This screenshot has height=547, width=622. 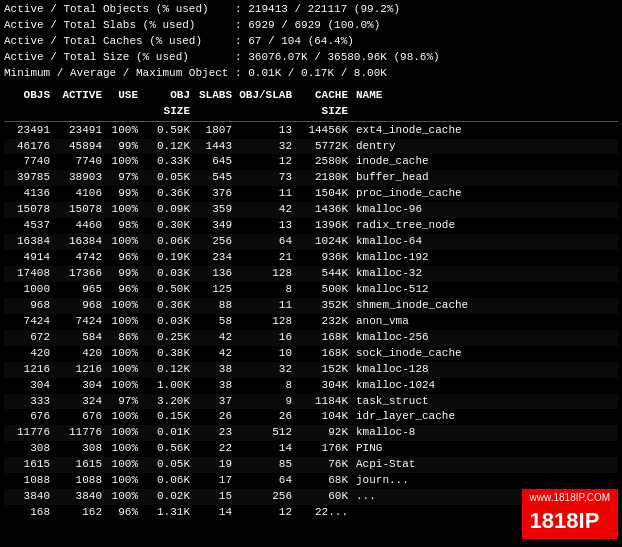 What do you see at coordinates (217, 131) in the screenshot?
I see `table-cell: 1807` at bounding box center [217, 131].